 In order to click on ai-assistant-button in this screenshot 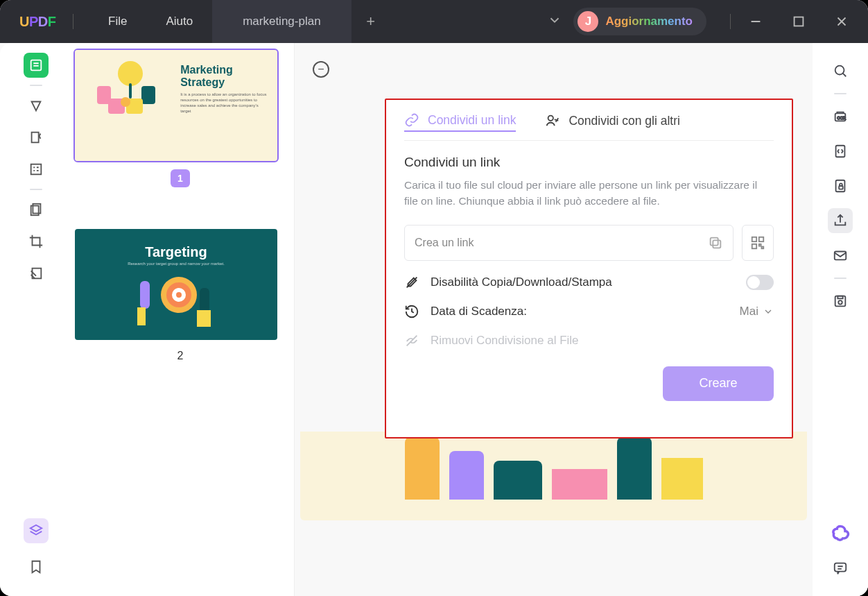, I will do `click(840, 534)`.